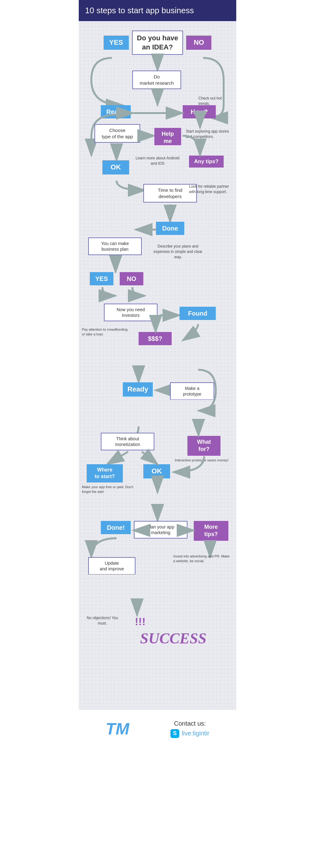 This screenshot has height=868, width=315. What do you see at coordinates (160, 530) in the screenshot?
I see `app-marketing-box: Plan your app marketing` at bounding box center [160, 530].